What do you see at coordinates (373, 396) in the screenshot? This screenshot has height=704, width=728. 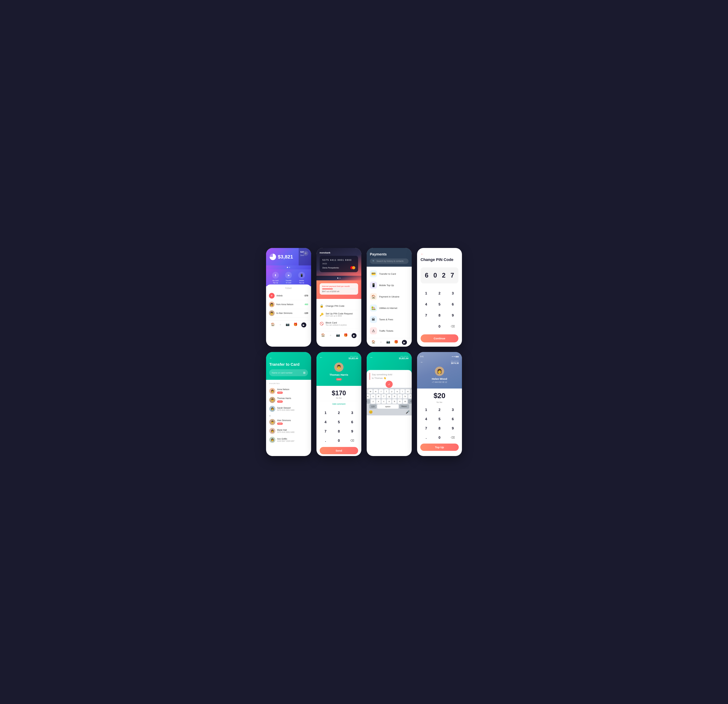 I see `key-s: s` at bounding box center [373, 396].